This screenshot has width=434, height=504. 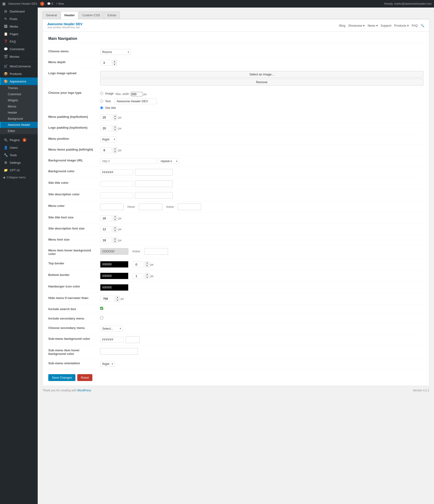 I want to click on choose-menu-select: Rooms Main Menu Secondary Menu, so click(x=115, y=52).